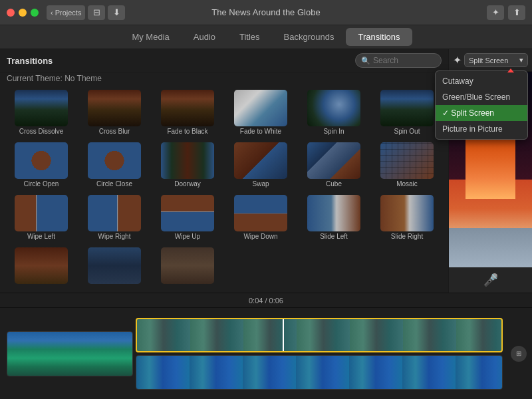  I want to click on cabin-snow, so click(491, 247).